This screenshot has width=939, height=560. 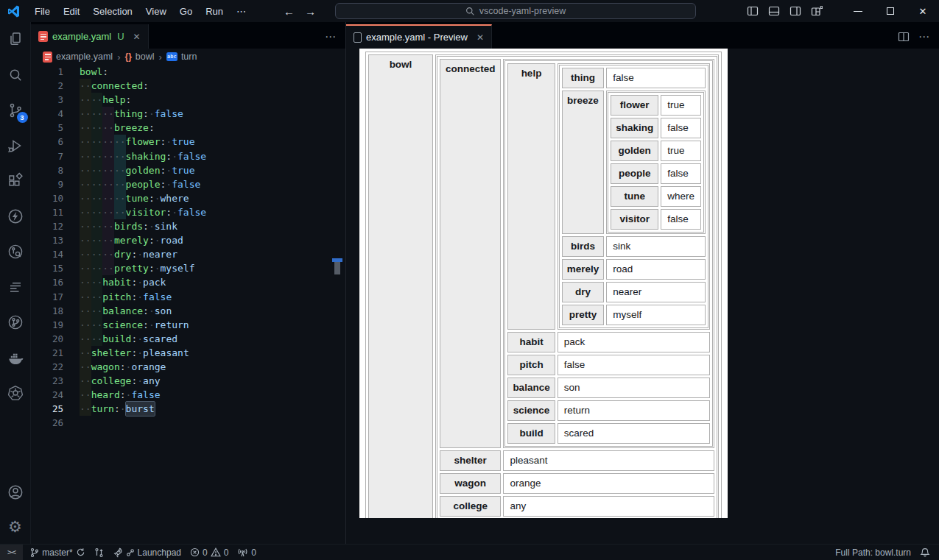 What do you see at coordinates (189, 128) in the screenshot?
I see `code-line: 5······breeze:` at bounding box center [189, 128].